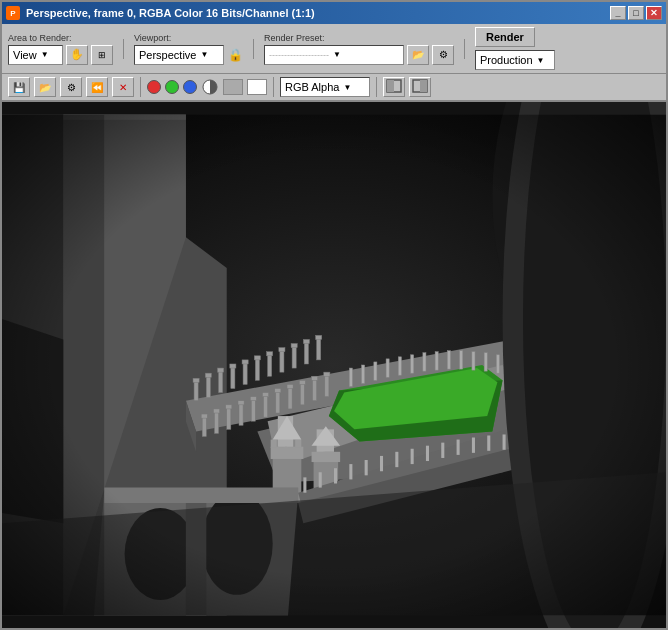 This screenshot has height=630, width=668. What do you see at coordinates (97, 88) in the screenshot?
I see `history-icon: ⏪` at bounding box center [97, 88].